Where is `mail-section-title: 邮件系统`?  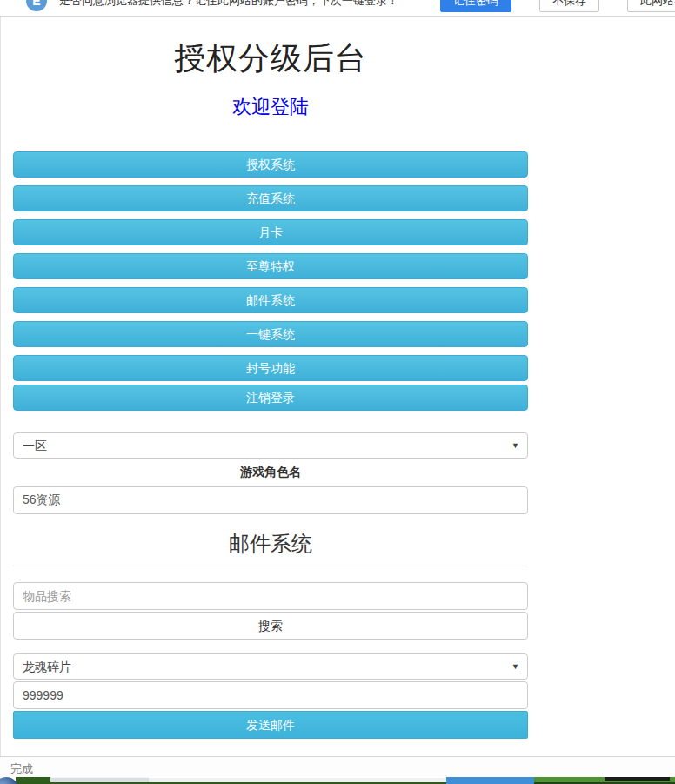 mail-section-title: 邮件系统 is located at coordinates (271, 544).